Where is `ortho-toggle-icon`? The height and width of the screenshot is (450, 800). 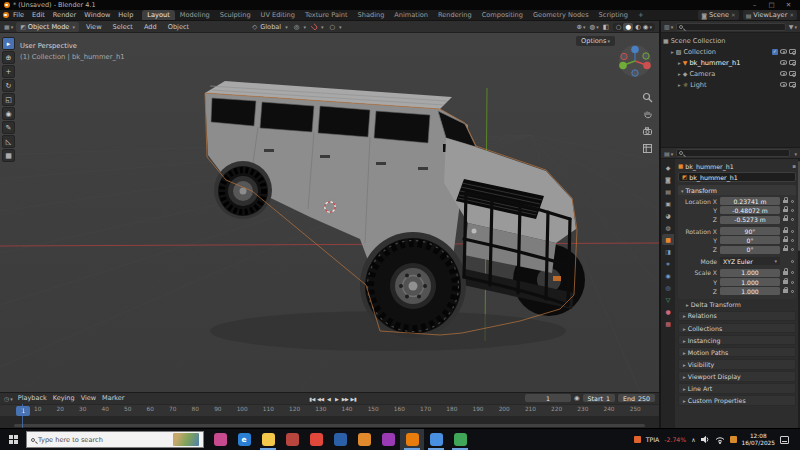 ortho-toggle-icon is located at coordinates (647, 148).